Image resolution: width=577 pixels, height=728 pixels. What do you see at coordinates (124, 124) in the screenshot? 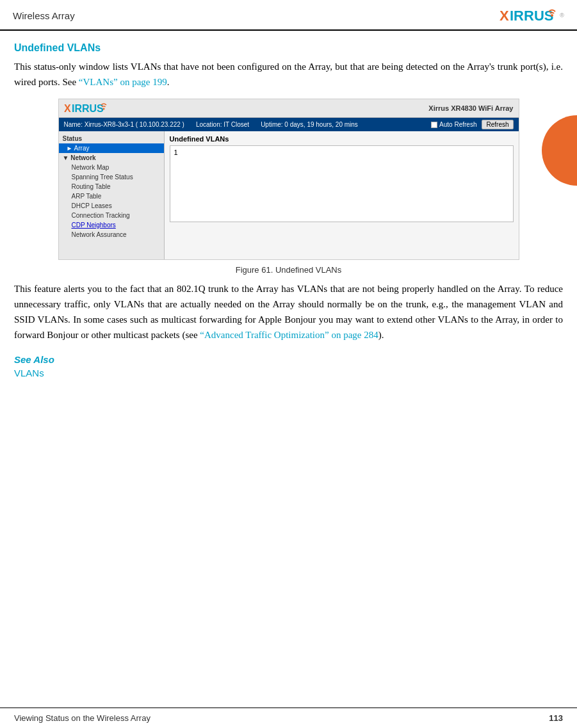
I see `ss-name: Name: Xirrus-XR8-3x3-1 ( 10.100.23.222 )` at bounding box center [124, 124].